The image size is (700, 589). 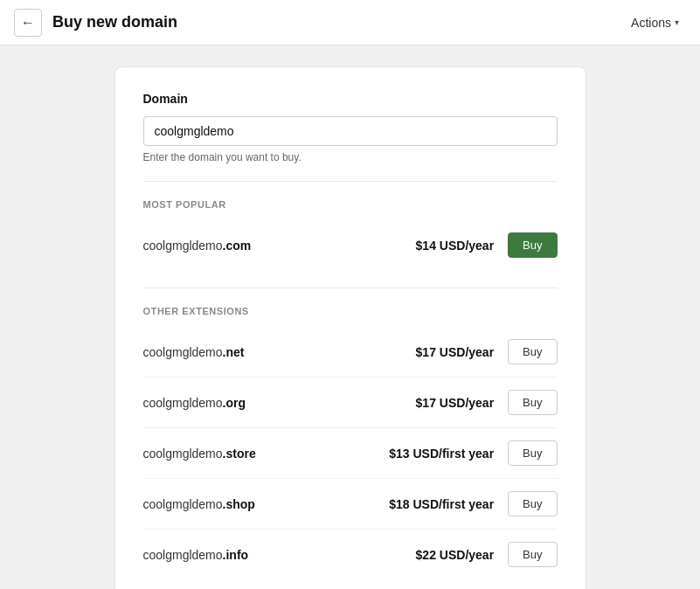 I want to click on domain-name-store: coolgmgldemo.store, so click(x=199, y=454).